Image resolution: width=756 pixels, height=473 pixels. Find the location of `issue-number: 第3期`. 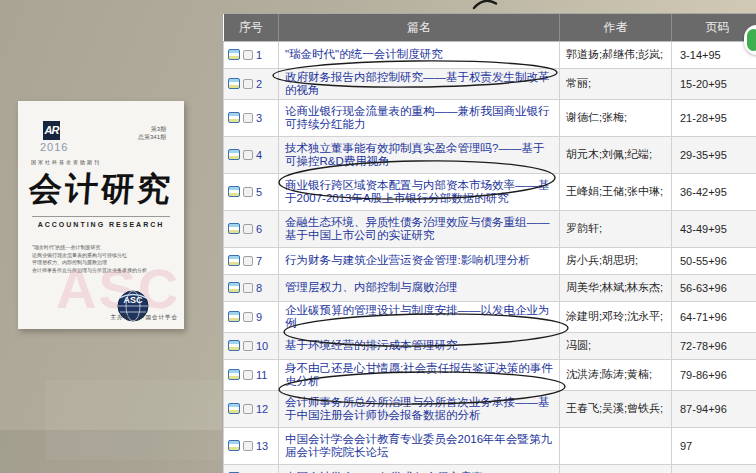

issue-number: 第3期 is located at coordinates (152, 129).